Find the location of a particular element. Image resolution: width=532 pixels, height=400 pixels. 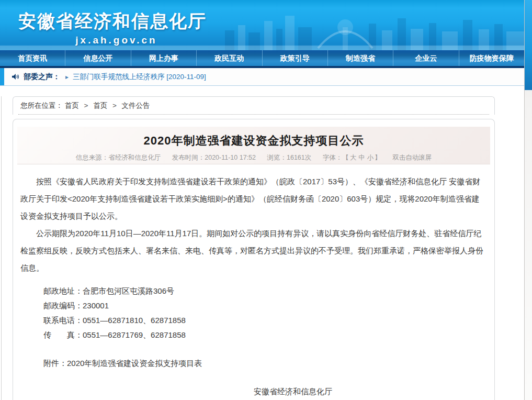

contact-line-fax: 传 真：0551—62871769、62871858 is located at coordinates (254, 335).